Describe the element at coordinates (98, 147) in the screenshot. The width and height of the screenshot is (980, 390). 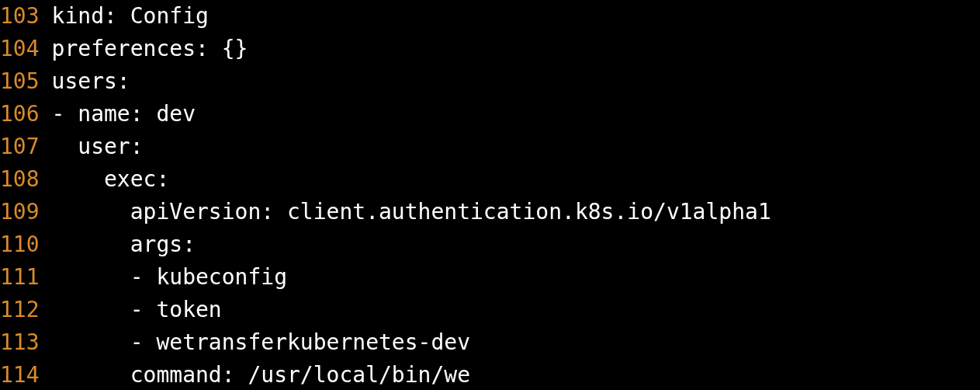
I see `line-content: user:` at that location.